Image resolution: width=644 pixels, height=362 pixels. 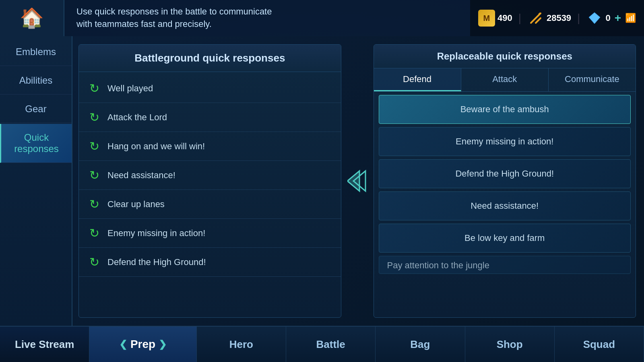 What do you see at coordinates (630, 18) in the screenshot?
I see `signal-icon: 📶` at bounding box center [630, 18].